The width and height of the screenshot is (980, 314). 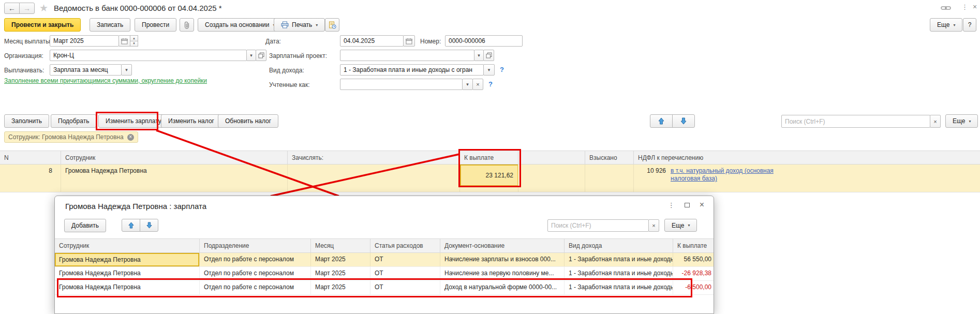 I want to click on month-field-input, so click(x=84, y=41).